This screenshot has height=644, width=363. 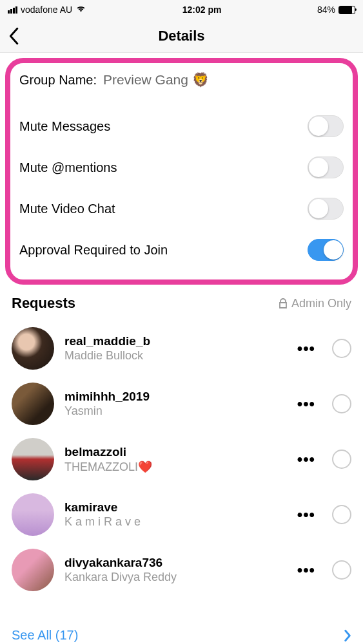 What do you see at coordinates (326, 10) in the screenshot?
I see `battery-percentage: 84%` at bounding box center [326, 10].